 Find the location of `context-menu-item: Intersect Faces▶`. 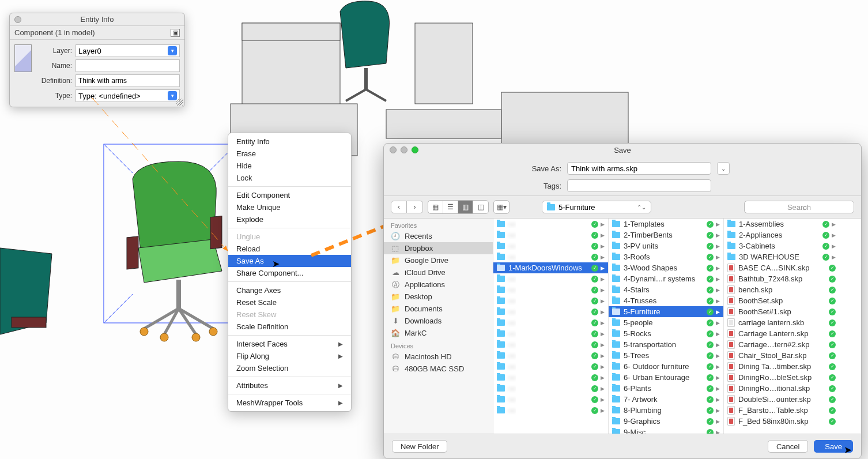

context-menu-item: Intersect Faces▶ is located at coordinates (289, 344).